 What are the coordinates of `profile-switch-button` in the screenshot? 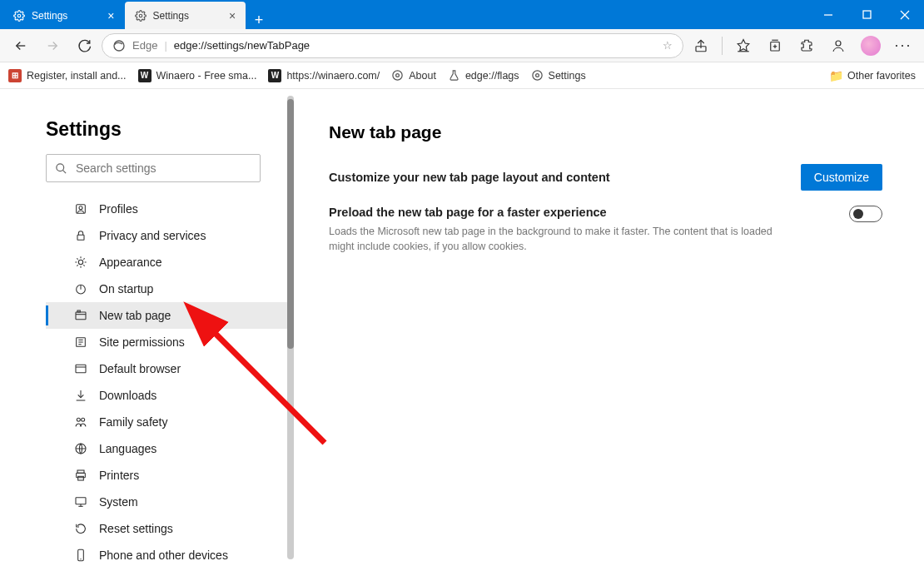 It's located at (838, 46).